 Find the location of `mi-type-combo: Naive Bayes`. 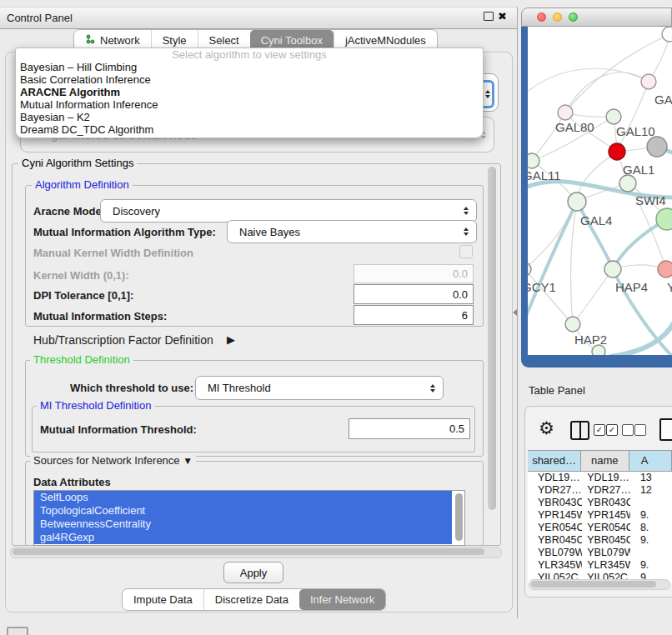

mi-type-combo: Naive Bayes is located at coordinates (352, 232).